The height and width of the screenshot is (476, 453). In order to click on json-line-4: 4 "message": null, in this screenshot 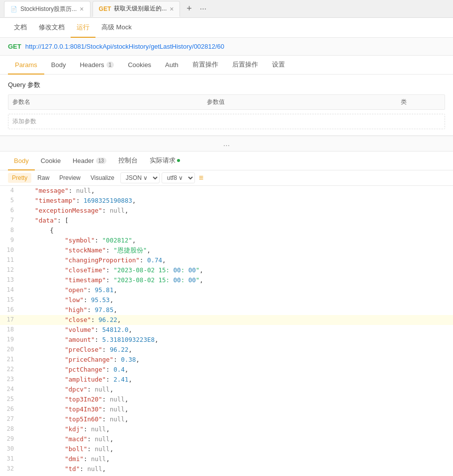, I will do `click(227, 191)`.